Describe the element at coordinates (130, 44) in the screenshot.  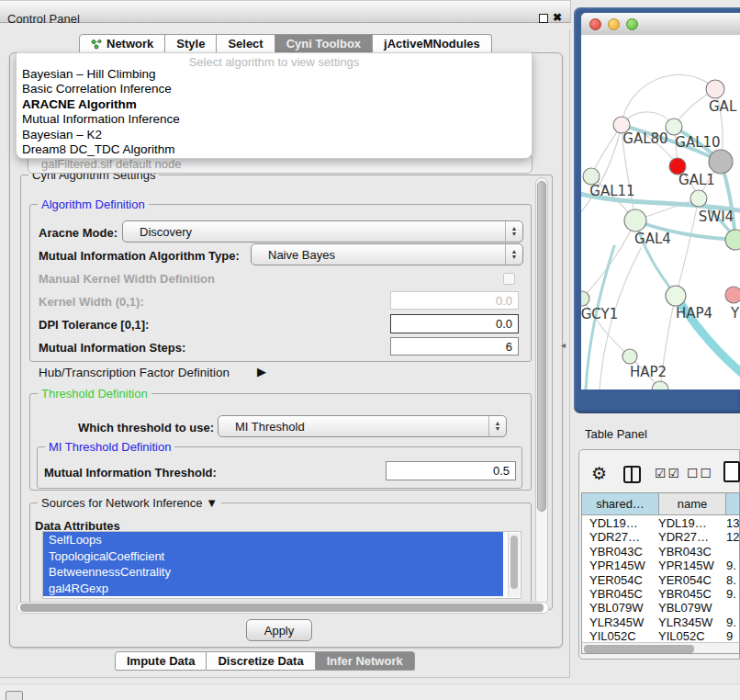
I see `tab-label: Network` at that location.